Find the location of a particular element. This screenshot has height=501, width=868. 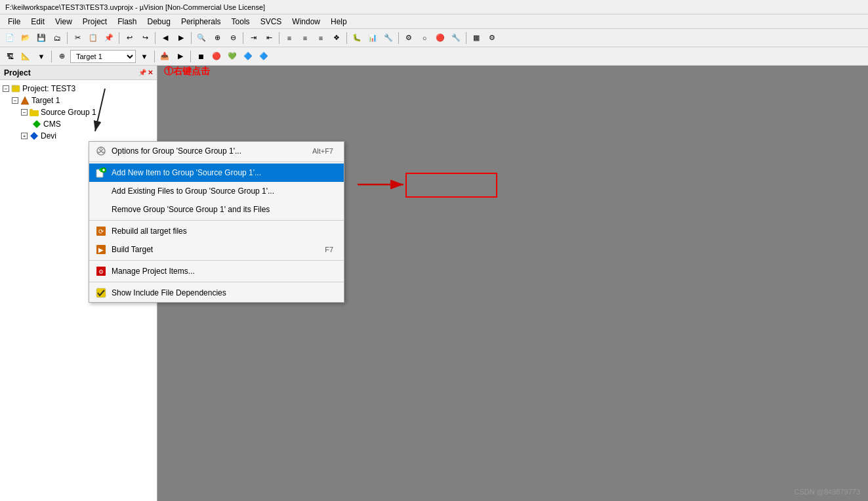

expand-target: − is located at coordinates (15, 100).